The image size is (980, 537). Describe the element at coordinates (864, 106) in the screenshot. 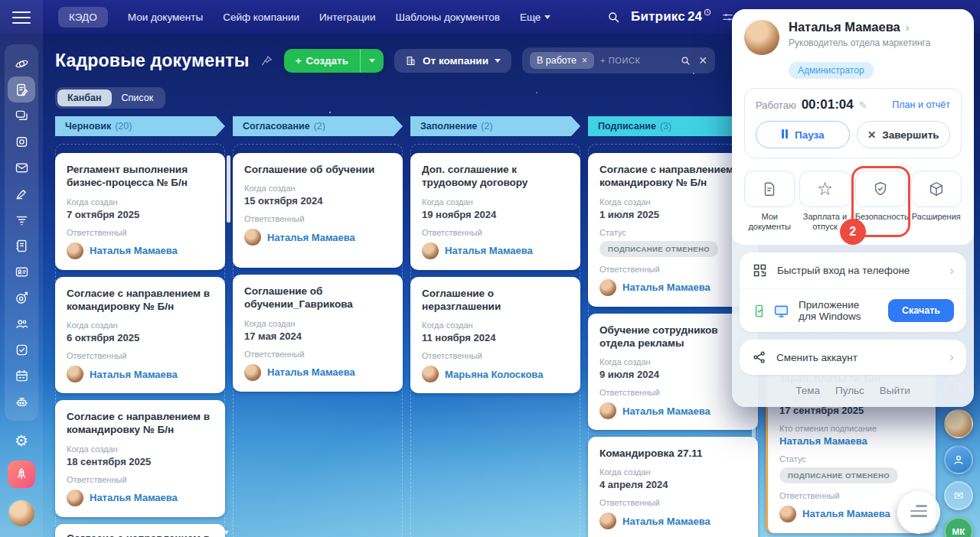

I see `edit-pencil-icon: ✎` at that location.